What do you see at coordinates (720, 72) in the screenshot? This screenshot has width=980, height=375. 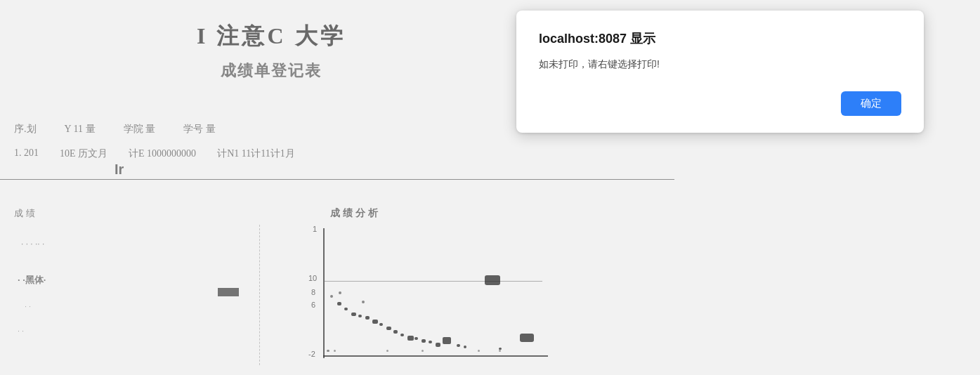 I see `dialog: localhost:8087 显示 如未打印，请右键选择打印! 确定` at bounding box center [720, 72].